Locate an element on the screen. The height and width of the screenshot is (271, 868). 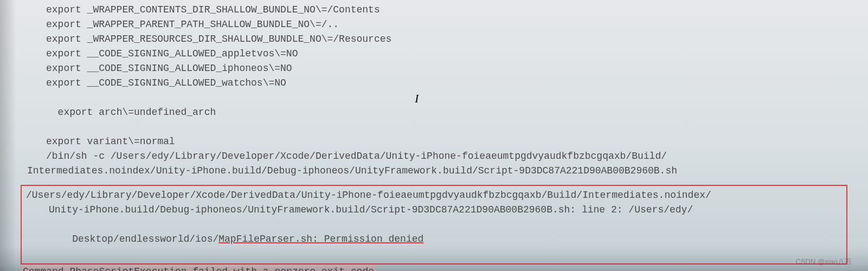
error-path: Desktop/endlessworld/ios/ is located at coordinates (145, 239).